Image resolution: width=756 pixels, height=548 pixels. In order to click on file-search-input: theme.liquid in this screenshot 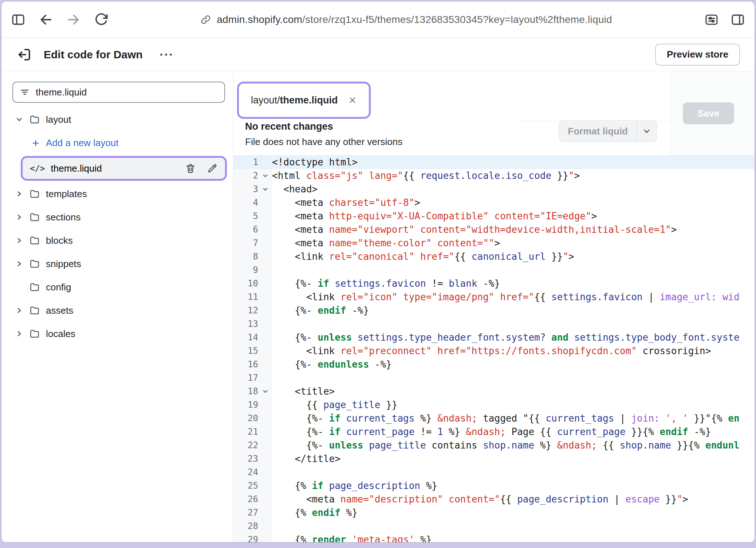, I will do `click(119, 92)`.